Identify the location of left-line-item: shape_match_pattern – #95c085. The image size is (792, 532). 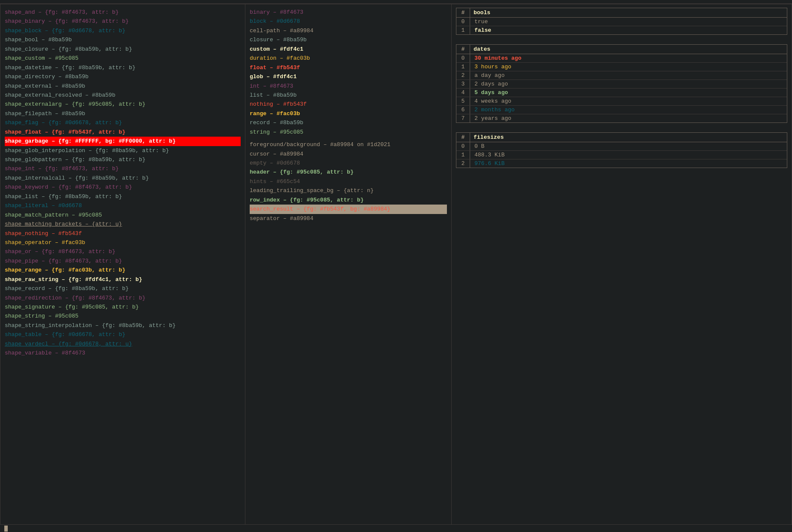
(123, 215).